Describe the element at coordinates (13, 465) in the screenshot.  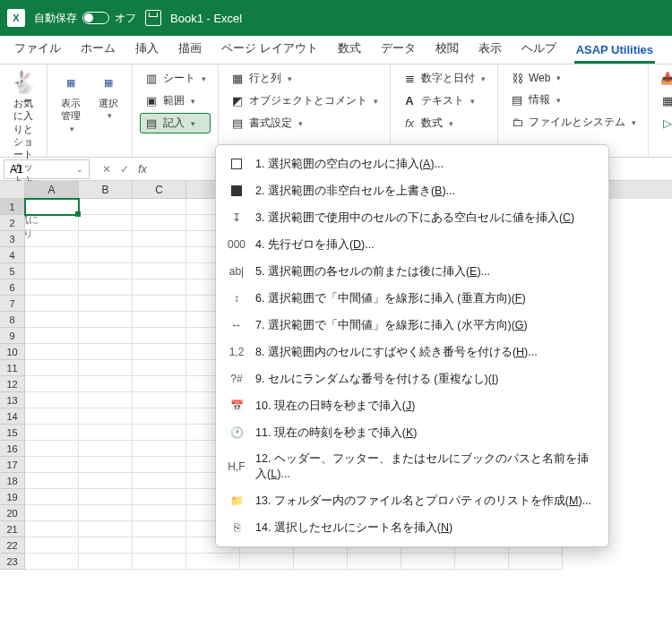
I see `row-header: 17` at that location.